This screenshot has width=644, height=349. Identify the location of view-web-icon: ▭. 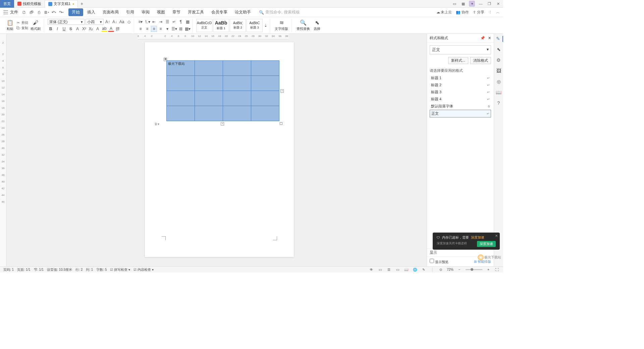
(380, 270).